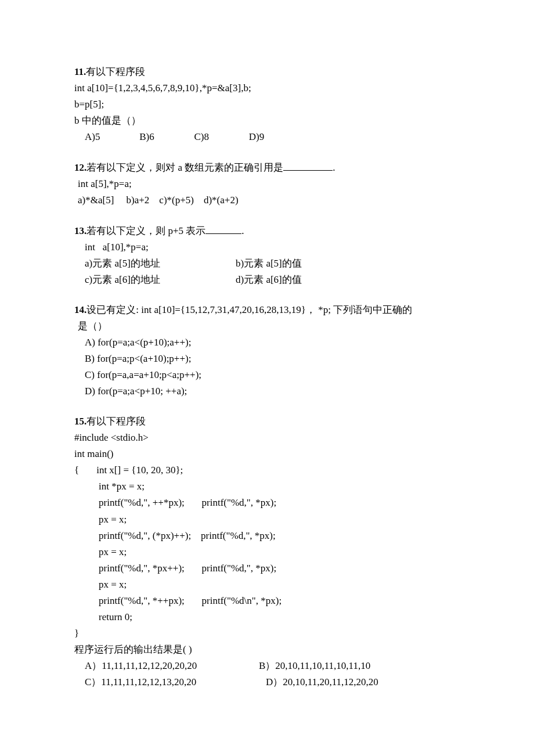 Image resolution: width=534 pixels, height=756 pixels. What do you see at coordinates (269, 121) in the screenshot?
I see `q11-prompt: b 中的值是（）` at bounding box center [269, 121].